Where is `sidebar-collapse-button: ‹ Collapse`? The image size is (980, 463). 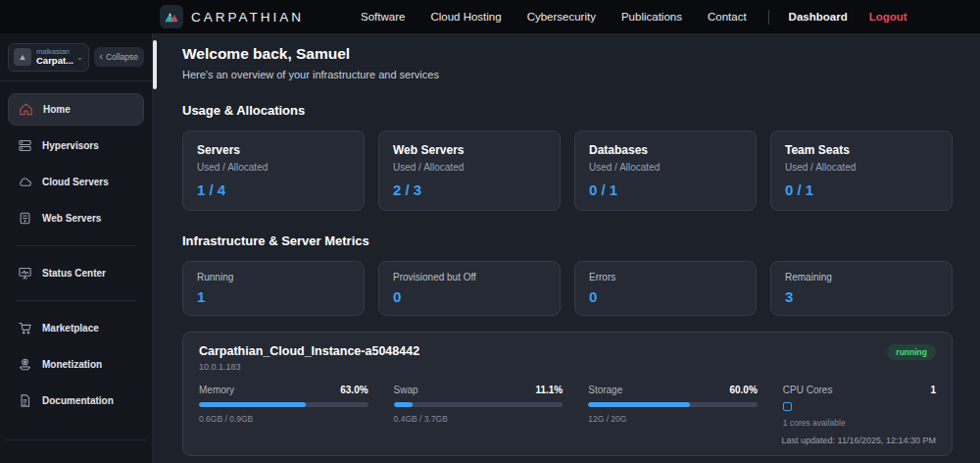
sidebar-collapse-button: ‹ Collapse is located at coordinates (120, 57).